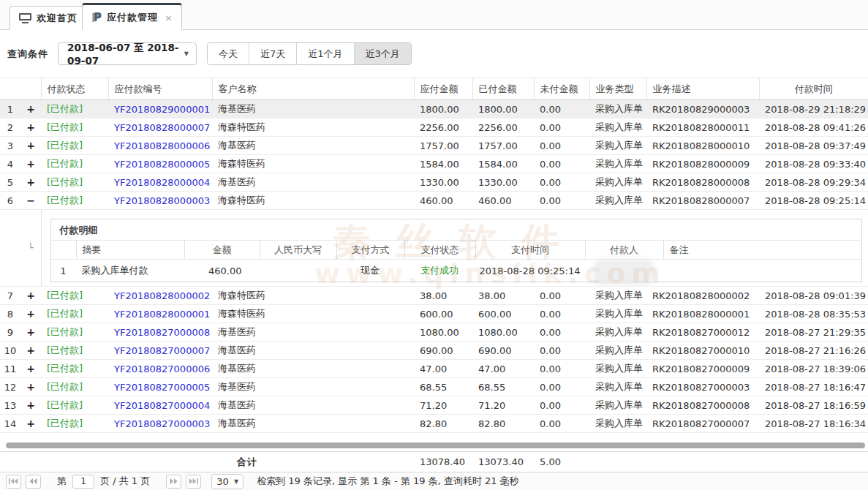  I want to click on table-row: 11 + [已付款] YF20180827000006 海基医药 47.00 4…, so click(434, 369).